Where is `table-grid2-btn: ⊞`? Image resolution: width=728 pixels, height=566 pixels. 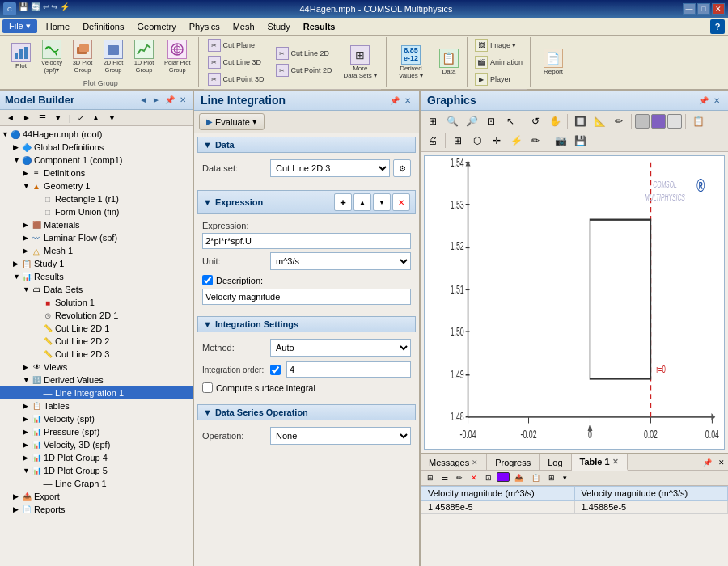
table-grid2-btn: ⊞ is located at coordinates (552, 478).